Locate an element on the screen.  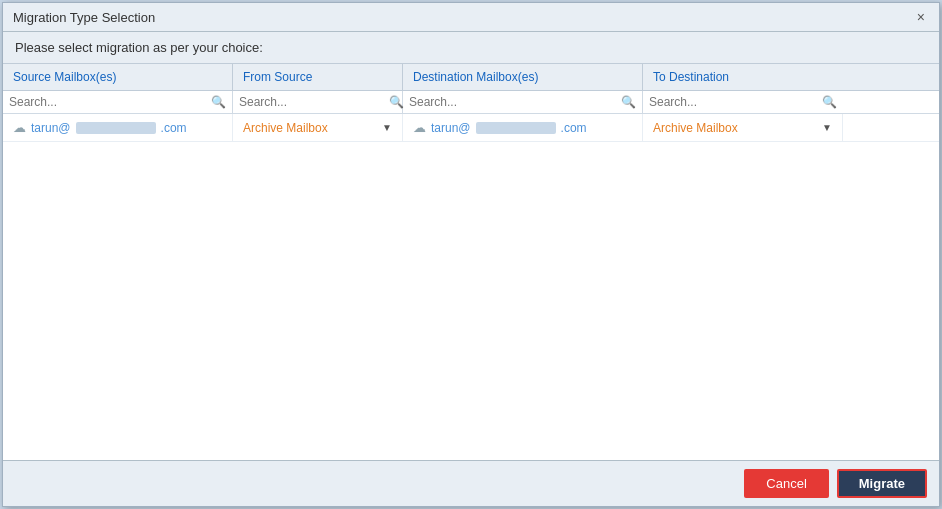
from-source-cell: Archive Mailbox ▼ is located at coordinates (318, 128).